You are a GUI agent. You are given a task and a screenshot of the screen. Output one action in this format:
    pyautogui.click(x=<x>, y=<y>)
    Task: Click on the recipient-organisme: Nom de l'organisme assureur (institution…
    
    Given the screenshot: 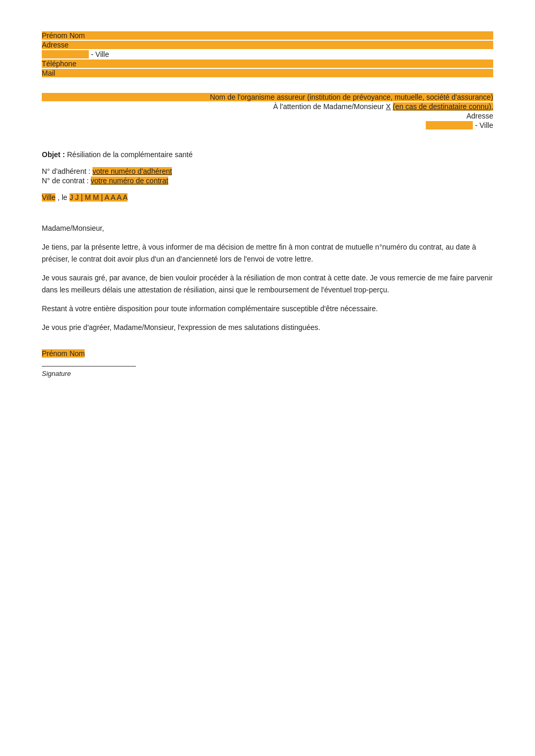 What is the action you would take?
    pyautogui.click(x=268, y=97)
    